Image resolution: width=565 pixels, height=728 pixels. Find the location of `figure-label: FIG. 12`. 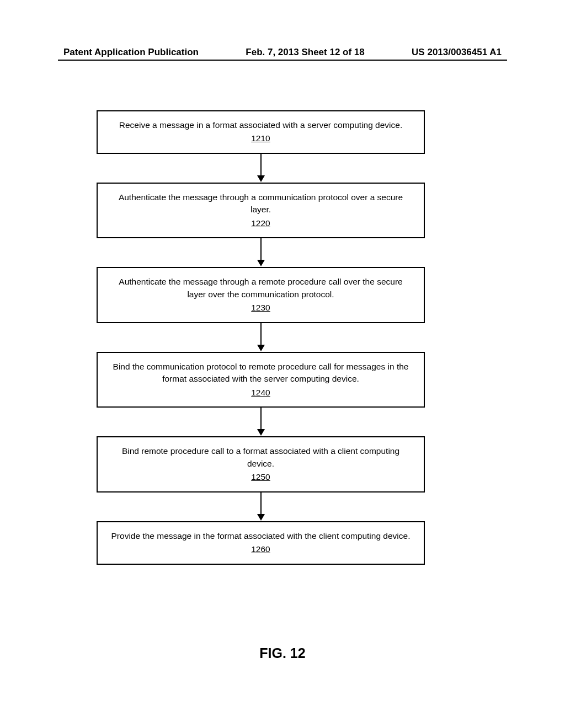

figure-label: FIG. 12 is located at coordinates (282, 653).